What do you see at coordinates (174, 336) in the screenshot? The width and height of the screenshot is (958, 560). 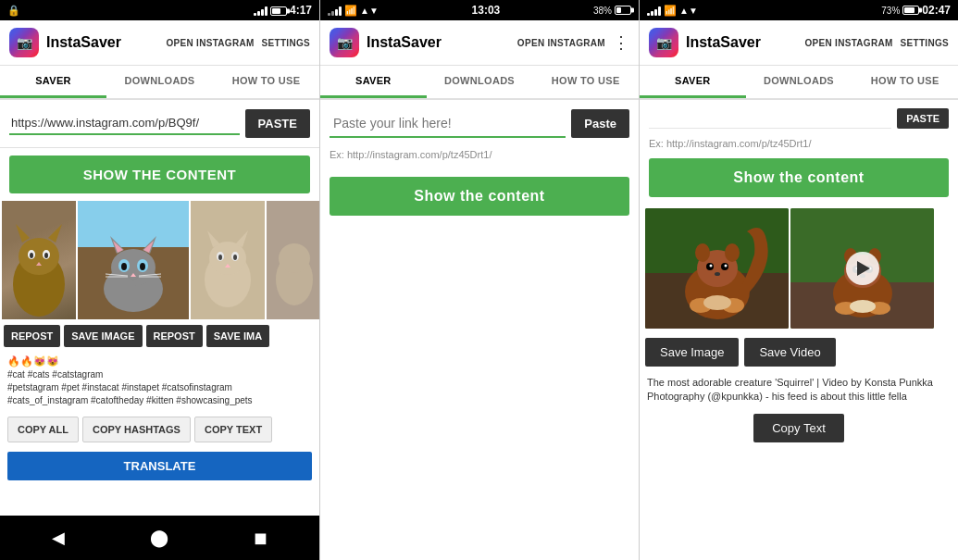 I see `repost-btn-2: REPOST` at bounding box center [174, 336].